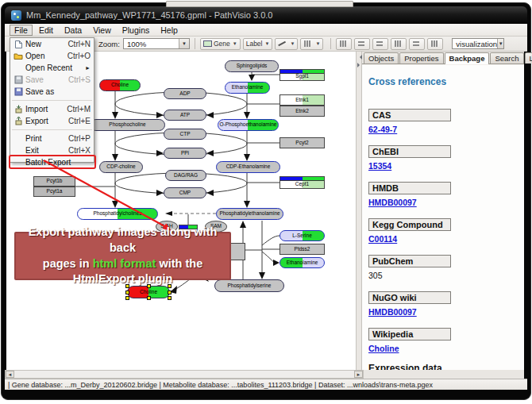 This screenshot has width=532, height=404. I want to click on node-pcyt2: Pcyt2, so click(302, 143).